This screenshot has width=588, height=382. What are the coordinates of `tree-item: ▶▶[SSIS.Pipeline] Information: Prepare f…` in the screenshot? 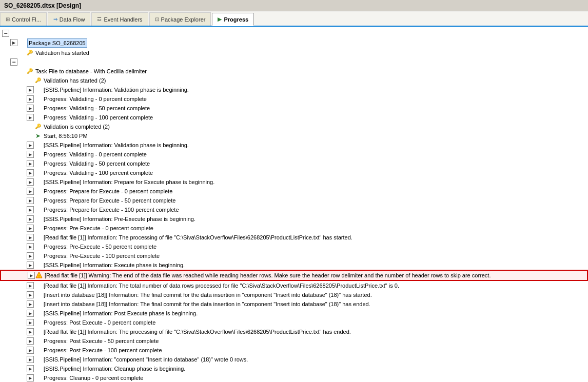 It's located at (294, 182).